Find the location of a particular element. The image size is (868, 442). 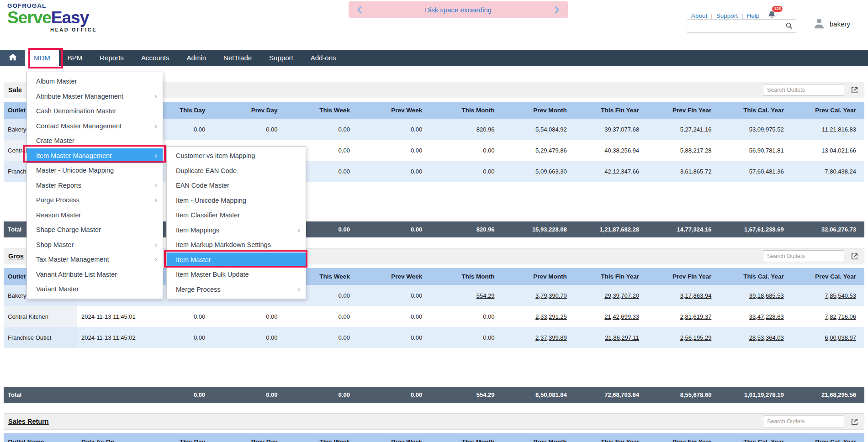

menu-item-item-unicode-mapping: Item - Unicode Mapping is located at coordinates (236, 201).